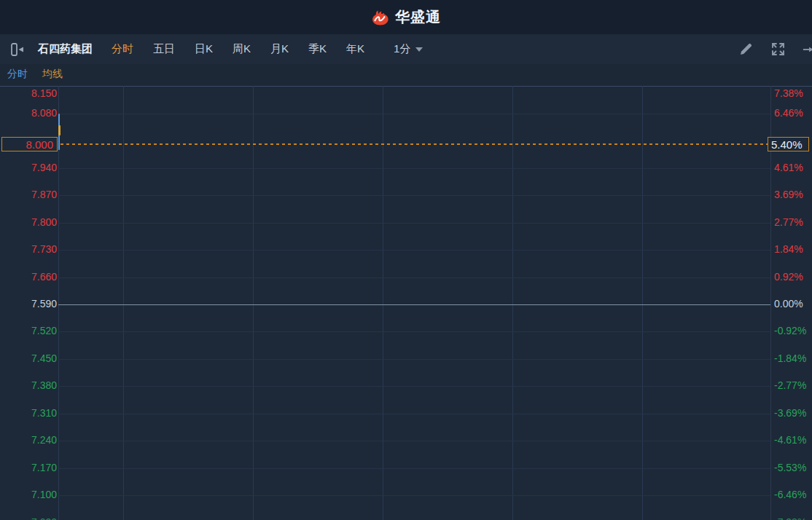 This screenshot has width=812, height=520. I want to click on stock-name: 石四药集团, so click(66, 50).